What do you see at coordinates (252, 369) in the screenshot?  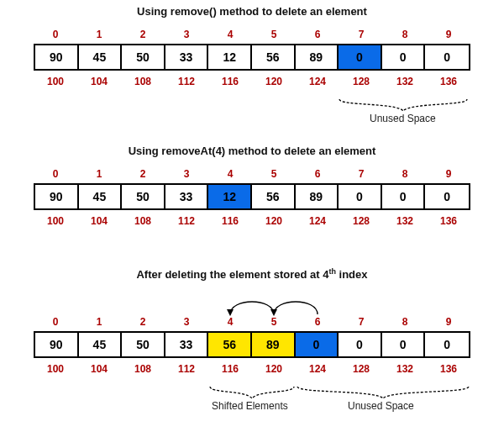 I see `address-row-3: 100 104 108 112 116 120 124 128 132 136` at bounding box center [252, 369].